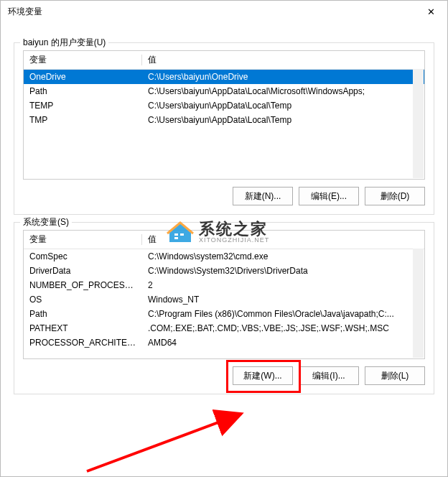  I want to click on cell-variable: OneDrive, so click(83, 78).